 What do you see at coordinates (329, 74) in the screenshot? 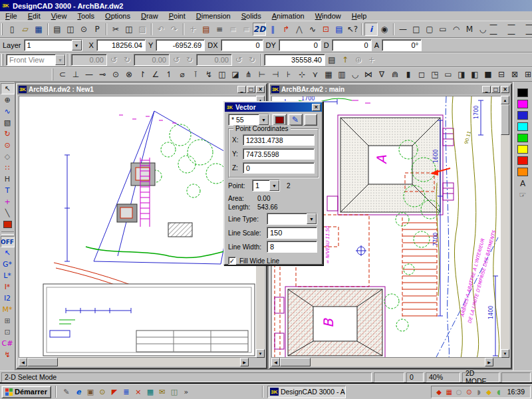
I see `tool-fill-icon: ▦` at bounding box center [329, 74].